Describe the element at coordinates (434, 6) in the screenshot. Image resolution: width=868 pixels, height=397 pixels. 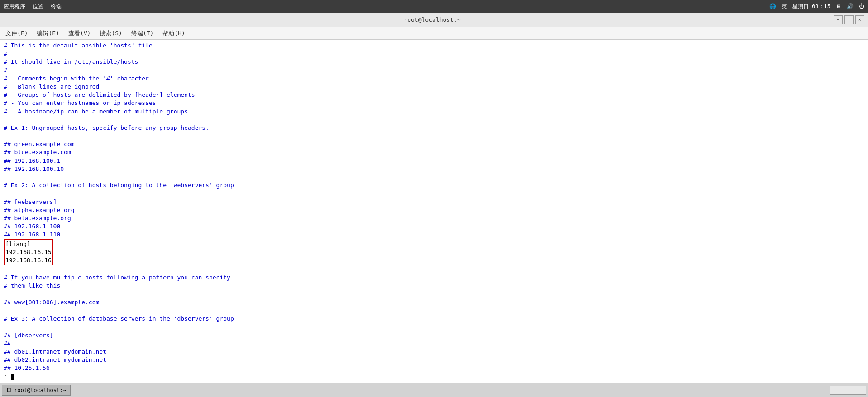
I see `system-bar: 应用程序 位置 终端 🌐 英 星期日 08：15 🖥 🔊 ⏻` at that location.